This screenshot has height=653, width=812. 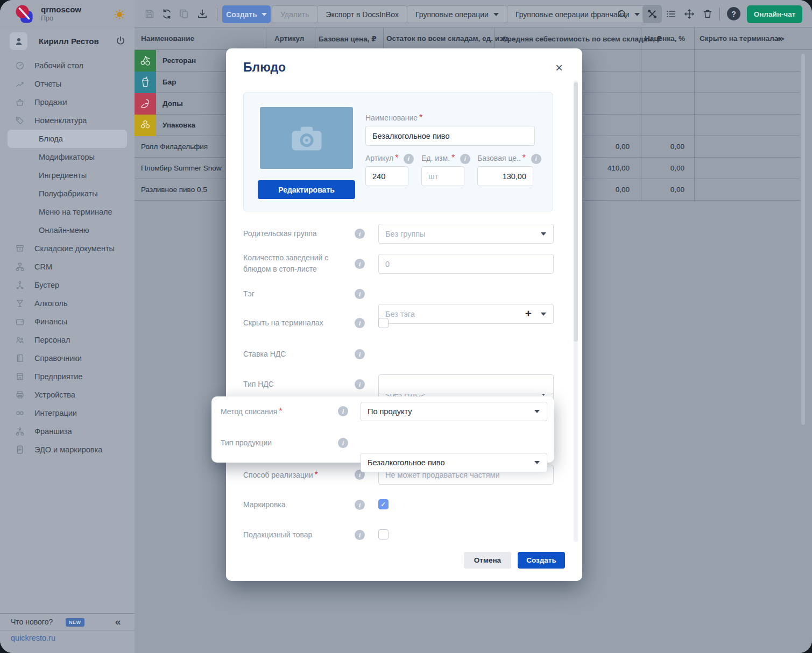 What do you see at coordinates (457, 14) in the screenshot?
I see `group-operations-button: Групповые операции` at bounding box center [457, 14].